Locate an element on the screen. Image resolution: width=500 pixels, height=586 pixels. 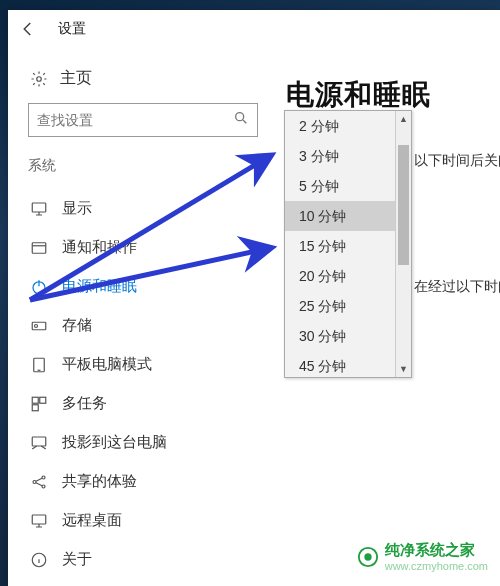
sidebar-item-display: 显示 is located at coordinates (143, 208).